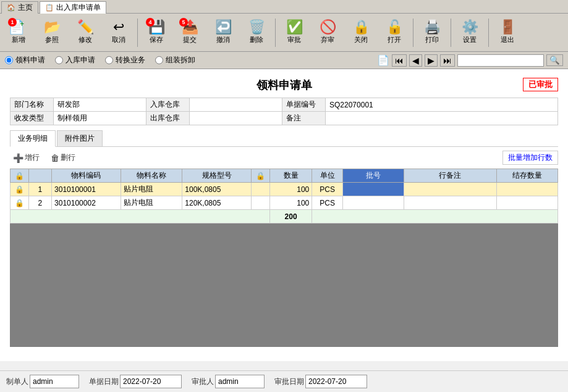 The height and width of the screenshot is (392, 568). I want to click on approver-group: 审批人, so click(228, 382).